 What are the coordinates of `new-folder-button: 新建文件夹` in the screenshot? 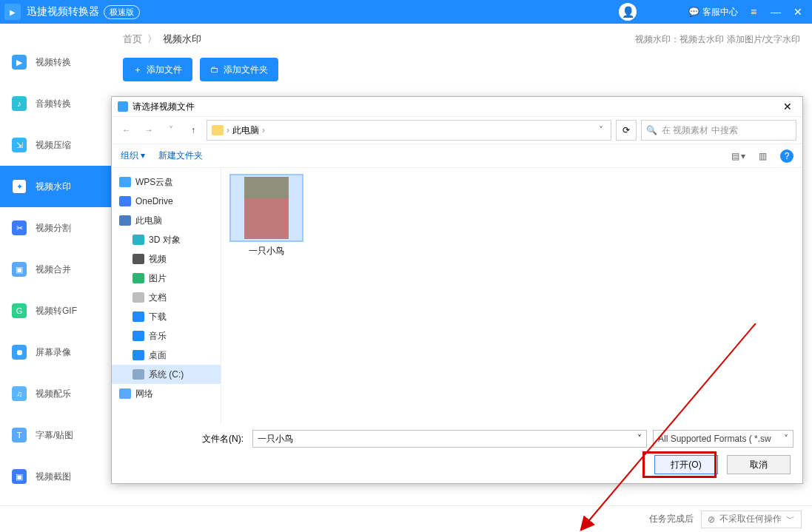 It's located at (181, 155).